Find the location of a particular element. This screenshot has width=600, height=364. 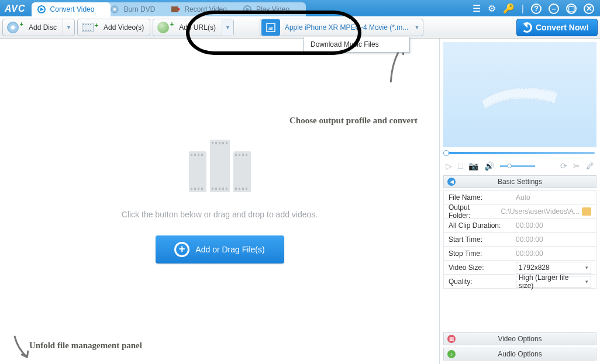

starttime-value: 00:00:00 is located at coordinates (553, 240).